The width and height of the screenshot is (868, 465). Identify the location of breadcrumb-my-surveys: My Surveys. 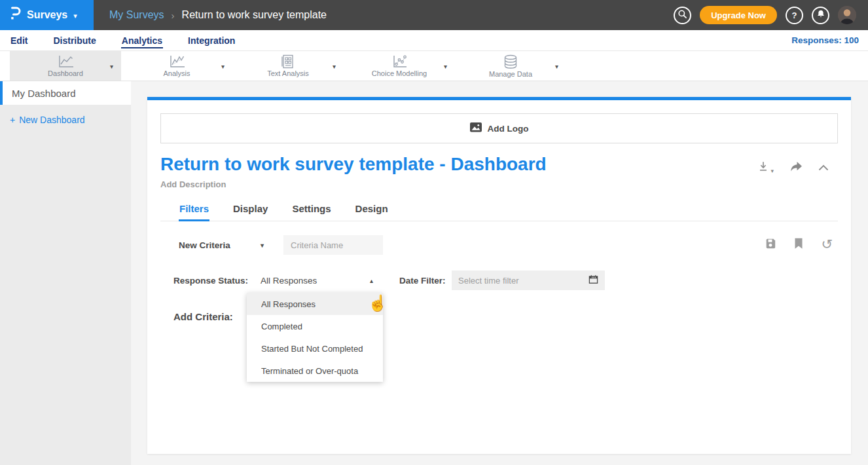
(137, 15).